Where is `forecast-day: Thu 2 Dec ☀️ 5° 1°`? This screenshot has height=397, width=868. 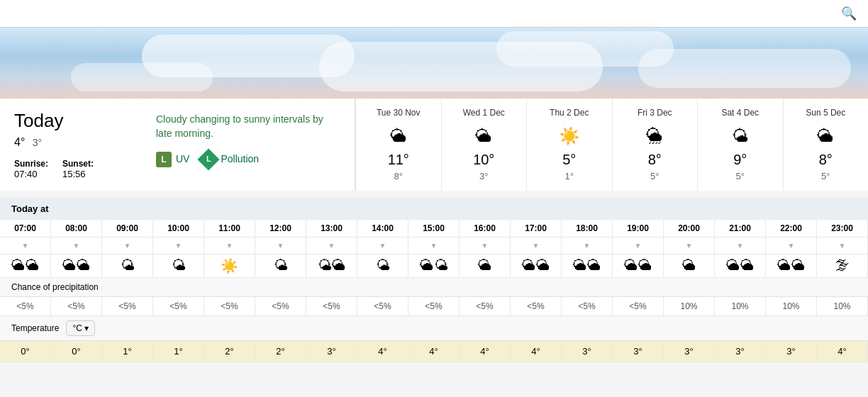
forecast-day: Thu 2 Dec ☀️ 5° 1° is located at coordinates (569, 145).